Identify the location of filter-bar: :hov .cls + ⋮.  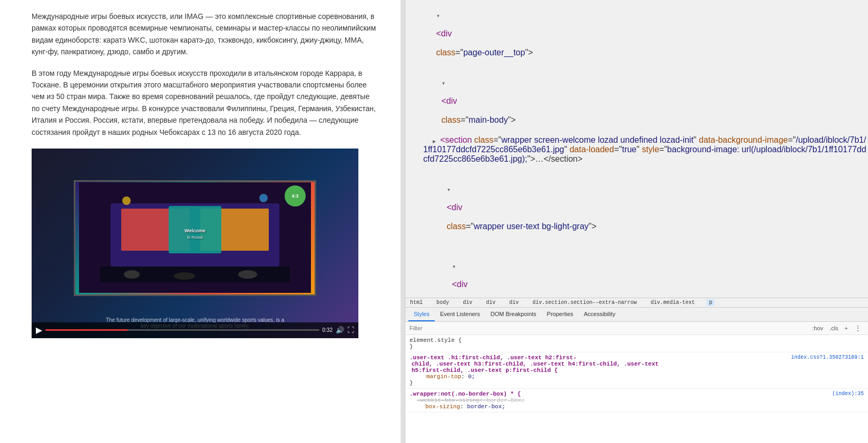
(637, 329).